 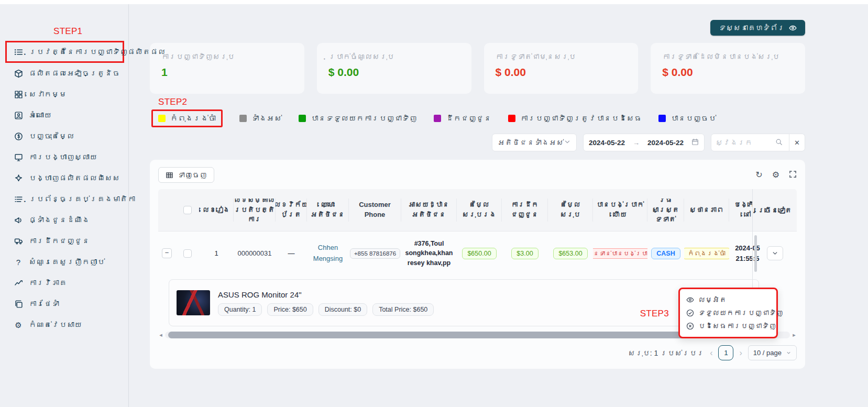 What do you see at coordinates (744, 142) in the screenshot?
I see `search-input` at bounding box center [744, 142].